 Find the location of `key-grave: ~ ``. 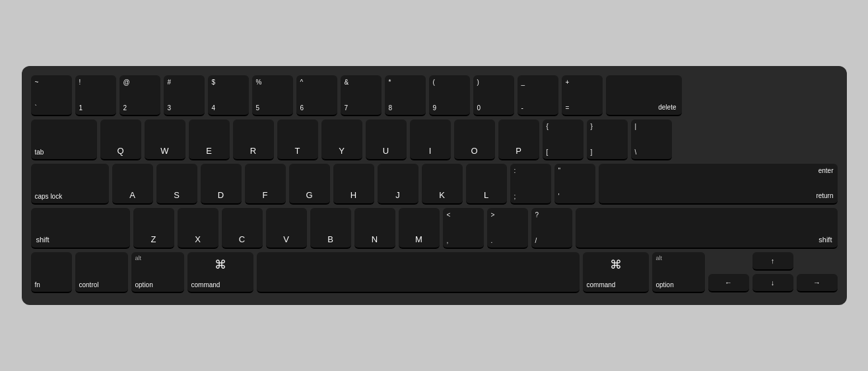

key-grave: ~ ` is located at coordinates (51, 96).